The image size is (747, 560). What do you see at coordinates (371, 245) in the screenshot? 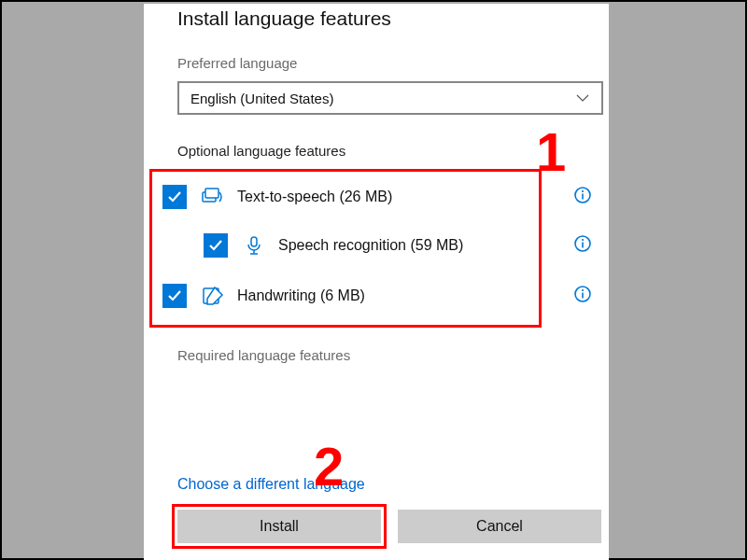
I see `feature-label: Speech recognition (59 MB)` at bounding box center [371, 245].